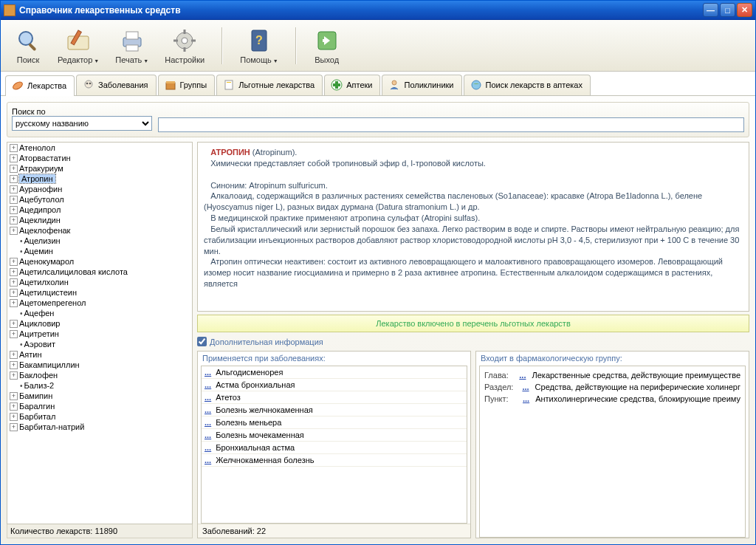 This screenshot has height=545, width=756. I want to click on chevron-down-icon: ▼, so click(96, 61).